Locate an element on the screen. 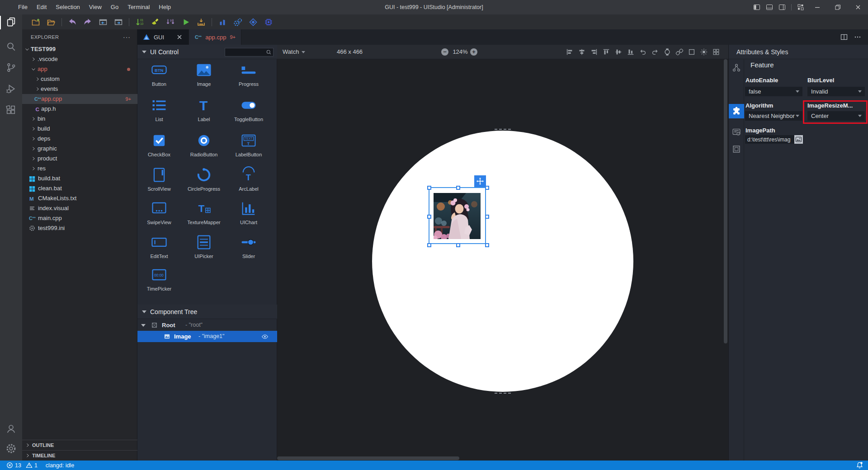 This screenshot has height=470, width=868. control-progress: Progress is located at coordinates (249, 74).